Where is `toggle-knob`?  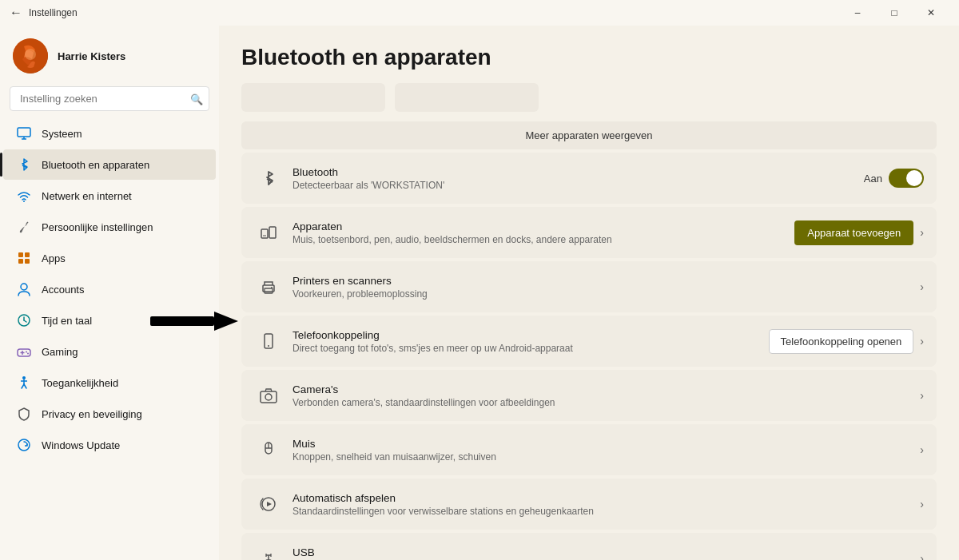
toggle-knob is located at coordinates (914, 178).